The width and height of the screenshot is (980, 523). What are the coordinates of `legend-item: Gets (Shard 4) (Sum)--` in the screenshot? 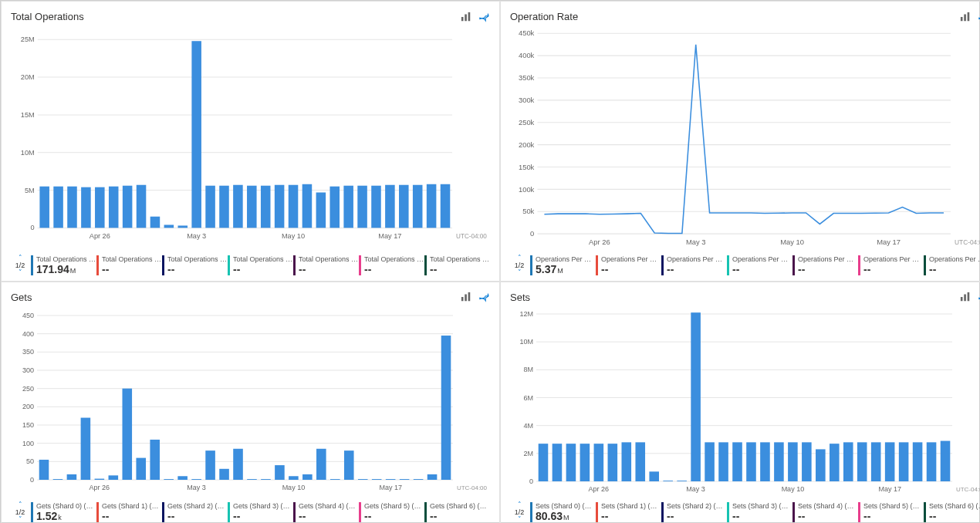 It's located at (326, 512).